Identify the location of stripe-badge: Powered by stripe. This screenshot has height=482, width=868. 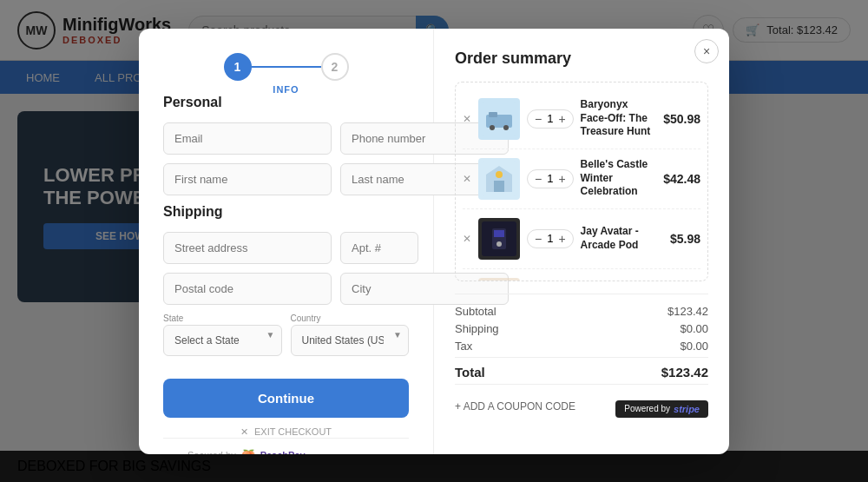
(661, 409).